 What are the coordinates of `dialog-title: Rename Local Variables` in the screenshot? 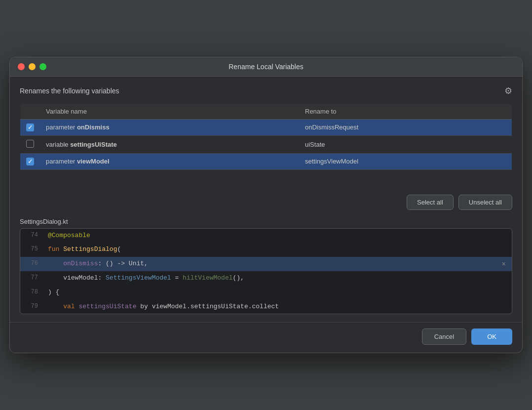 It's located at (266, 67).